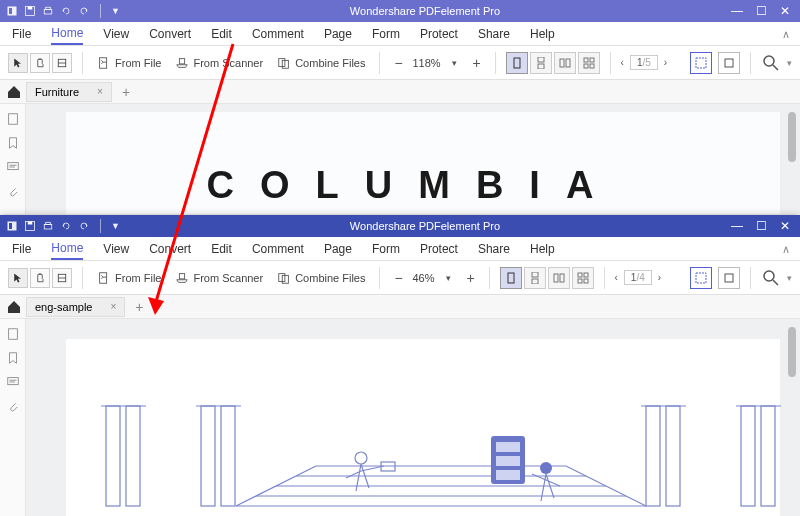 The height and width of the screenshot is (516, 800). Describe the element at coordinates (69, 92) in the screenshot. I see `document-tab: Furniture ×` at that location.